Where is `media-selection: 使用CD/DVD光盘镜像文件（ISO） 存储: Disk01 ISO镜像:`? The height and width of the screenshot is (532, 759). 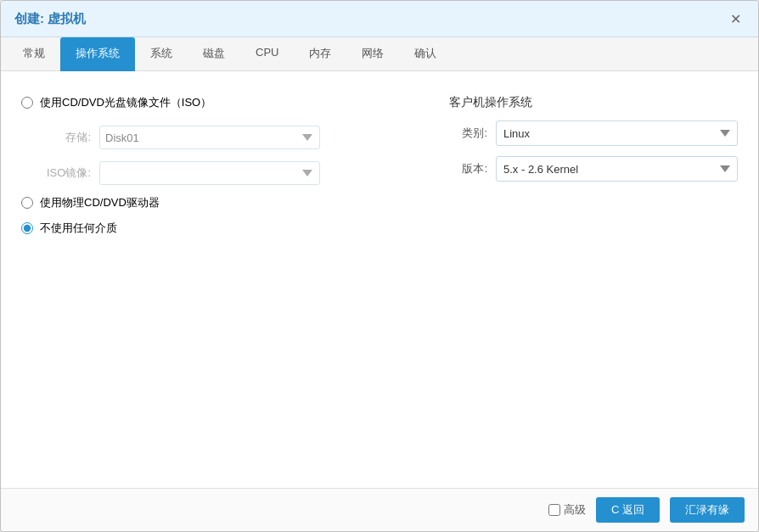 media-selection: 使用CD/DVD光盘镜像文件（ISO） 存储: Disk01 ISO镜像: is located at coordinates (218, 165).